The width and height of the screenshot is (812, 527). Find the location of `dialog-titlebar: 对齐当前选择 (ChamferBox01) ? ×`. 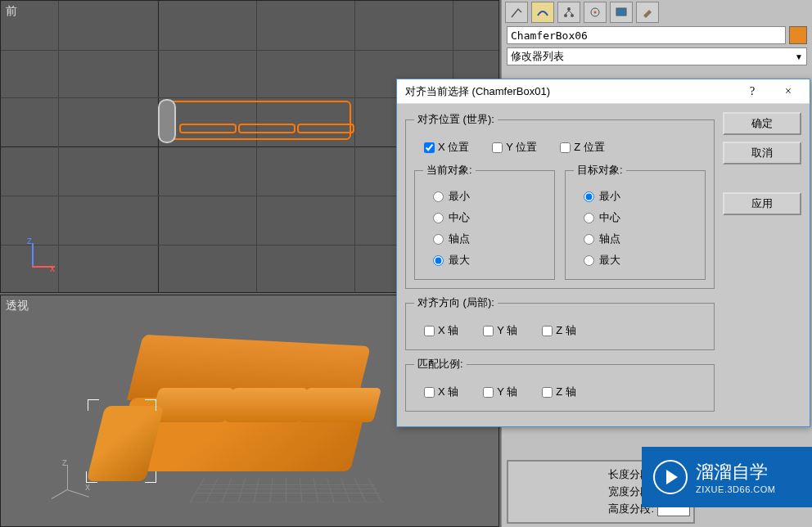

dialog-titlebar: 对齐当前选择 (ChamferBox01) ? × is located at coordinates (603, 92).